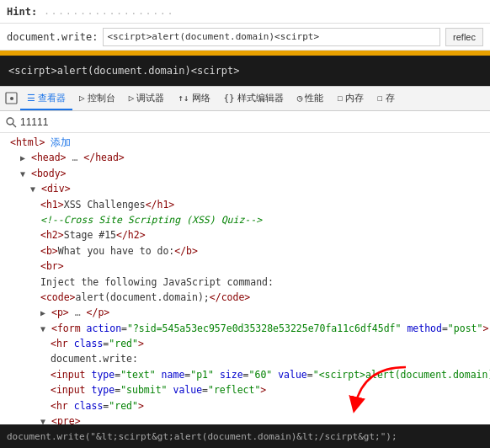 This screenshot has width=490, height=448. I want to click on bottom-script-text: document.write("&lt;scirpt&gt;alert(docu…, so click(202, 436).